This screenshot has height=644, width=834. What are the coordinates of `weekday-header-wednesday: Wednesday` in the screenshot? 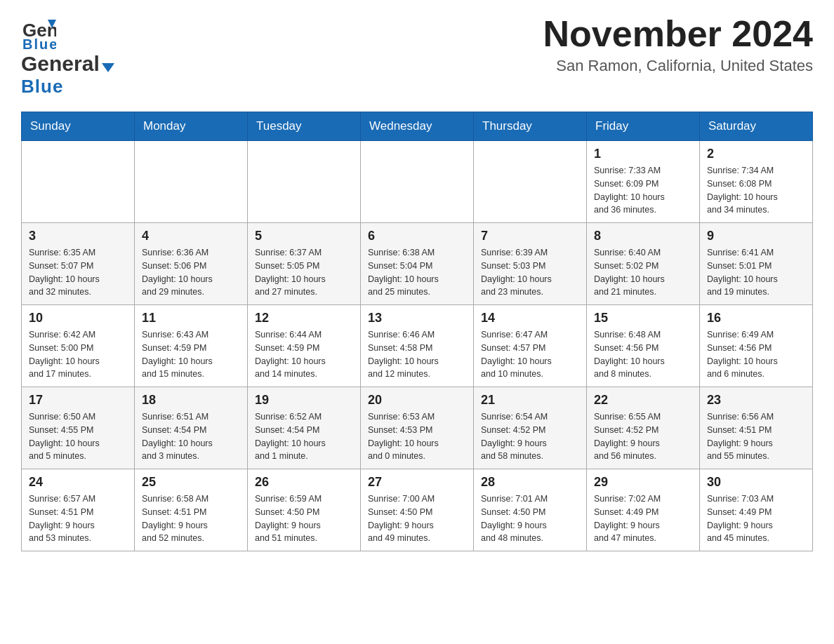 It's located at (417, 126).